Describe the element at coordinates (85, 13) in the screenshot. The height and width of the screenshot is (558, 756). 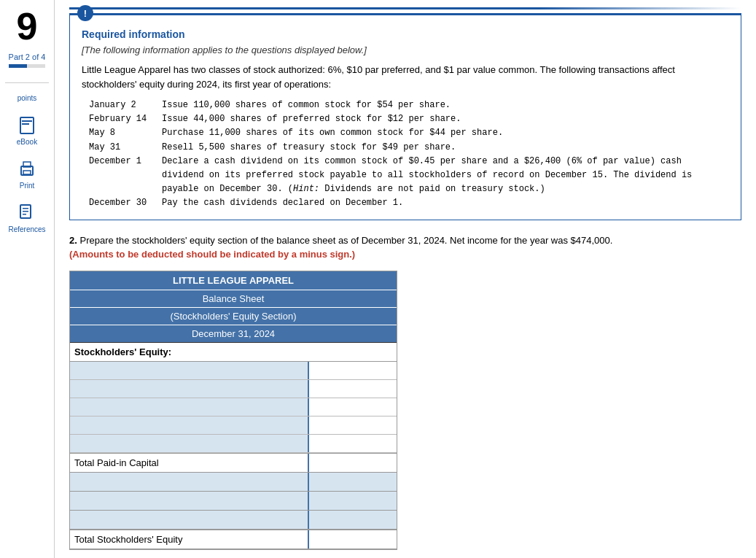
I see `alert-icon: !` at that location.